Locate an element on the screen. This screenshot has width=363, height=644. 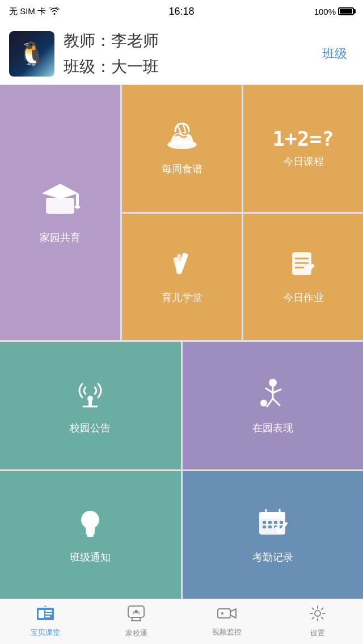
food-label: 每周食谱 is located at coordinates (182, 169).